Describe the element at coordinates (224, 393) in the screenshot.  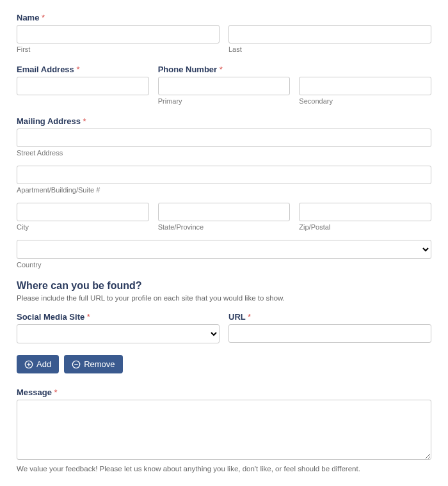
I see `message-label: Message *` at that location.